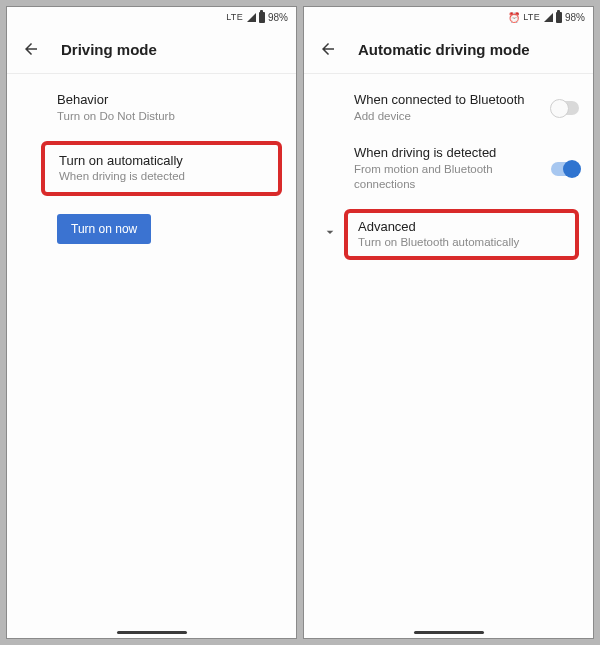 The image size is (600, 645). What do you see at coordinates (162, 160) in the screenshot?
I see `row-title: Turn on automatically` at bounding box center [162, 160].